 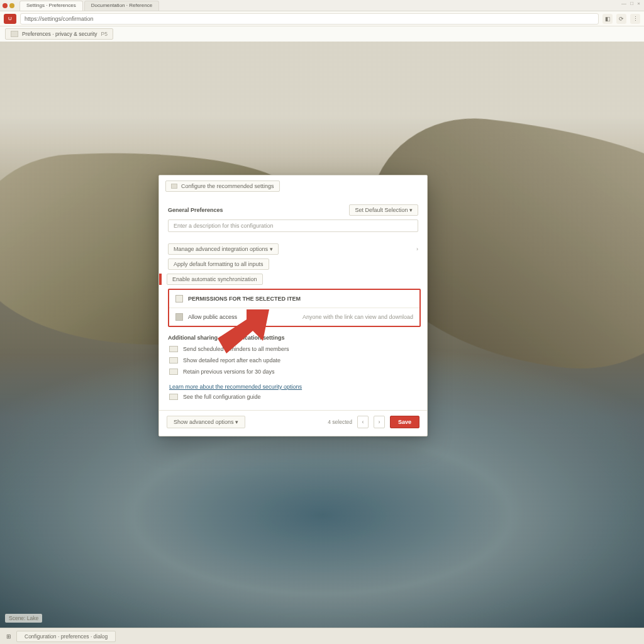 What do you see at coordinates (293, 360) in the screenshot?
I see `settings-list: Send scheduled reminders to all members …` at bounding box center [293, 360].